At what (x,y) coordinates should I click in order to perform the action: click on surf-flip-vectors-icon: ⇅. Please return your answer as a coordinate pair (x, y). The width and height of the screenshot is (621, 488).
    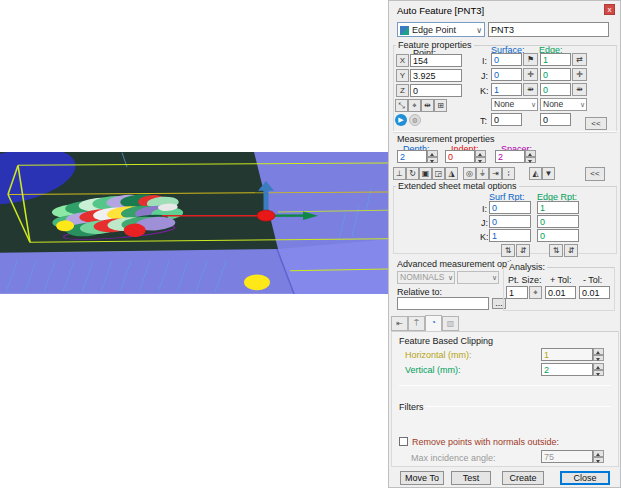
    Looking at the image, I should click on (508, 250).